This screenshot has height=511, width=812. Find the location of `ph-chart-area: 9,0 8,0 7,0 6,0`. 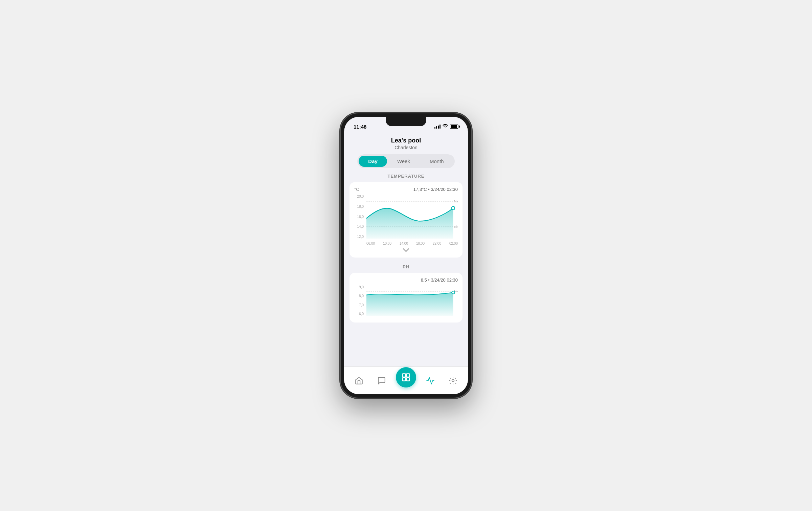

ph-chart-area: 9,0 8,0 7,0 6,0 is located at coordinates (406, 304).